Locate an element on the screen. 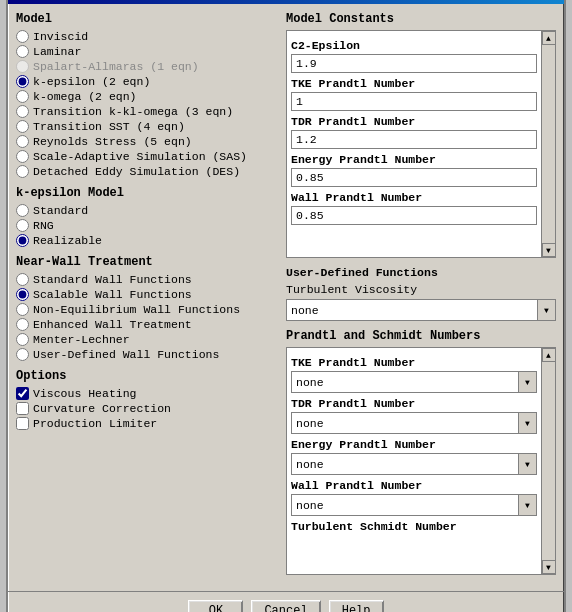  udf-turbulent-viscosity-dropdown: none ▼ is located at coordinates (421, 310).